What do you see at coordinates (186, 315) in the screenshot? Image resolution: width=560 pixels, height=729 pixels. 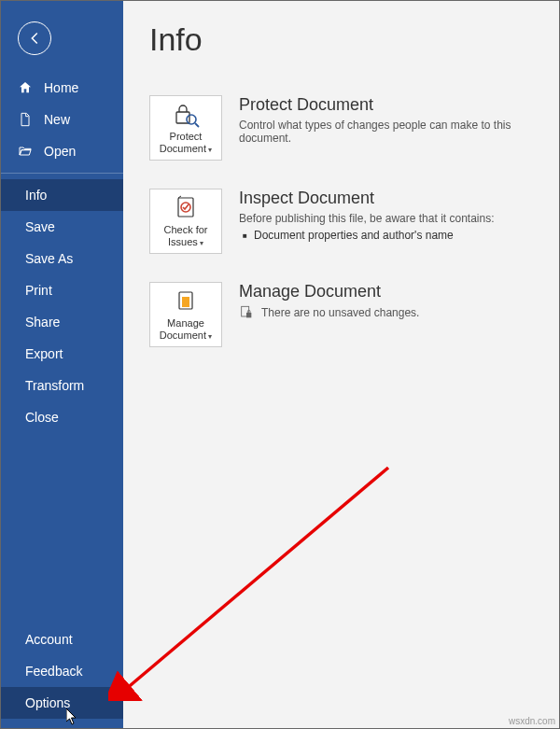 I see `manage-document-tile: Manage Document` at bounding box center [186, 315].